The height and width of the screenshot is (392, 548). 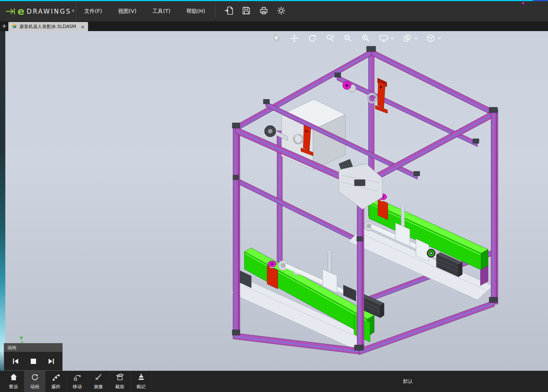 What do you see at coordinates (349, 86) in the screenshot?
I see `rail-coupling` at bounding box center [349, 86].